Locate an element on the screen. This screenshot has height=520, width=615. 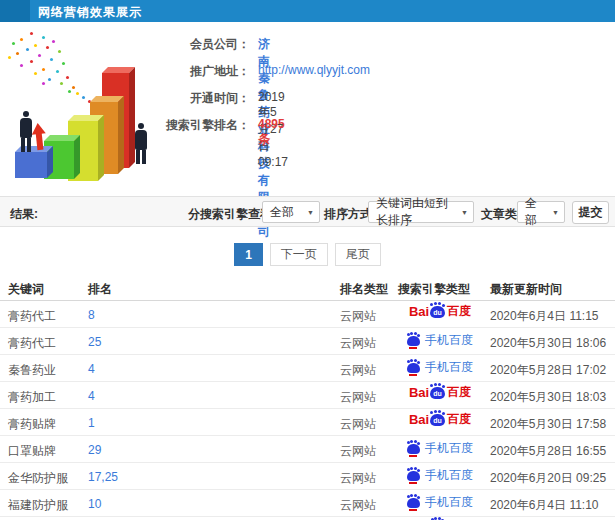
table-row: 口罩贴牌 29 云网站 手机百度 2020年5月28日 16:55 is located at coordinates (308, 450).